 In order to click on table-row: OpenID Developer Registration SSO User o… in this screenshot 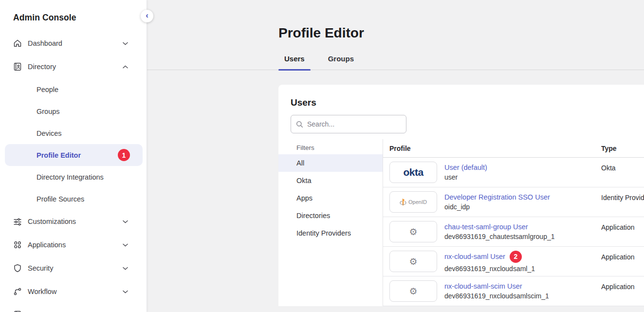, I will do `click(514, 202)`.